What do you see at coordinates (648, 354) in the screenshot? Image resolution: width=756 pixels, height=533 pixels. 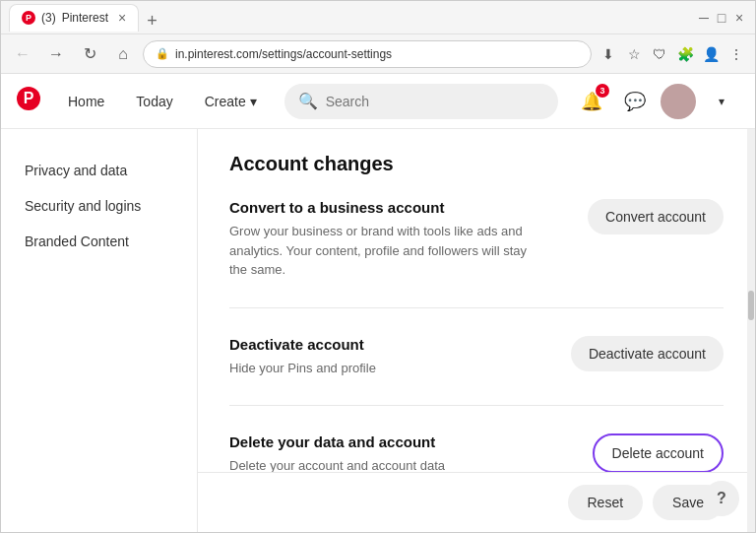 I see `deactivate-account-button: Deactivate account` at bounding box center [648, 354].